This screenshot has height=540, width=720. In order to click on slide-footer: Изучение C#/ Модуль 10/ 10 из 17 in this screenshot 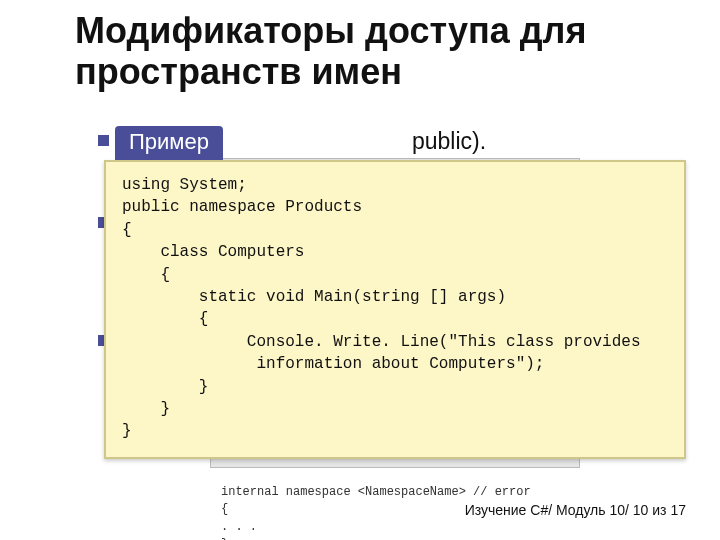, I will do `click(576, 510)`.